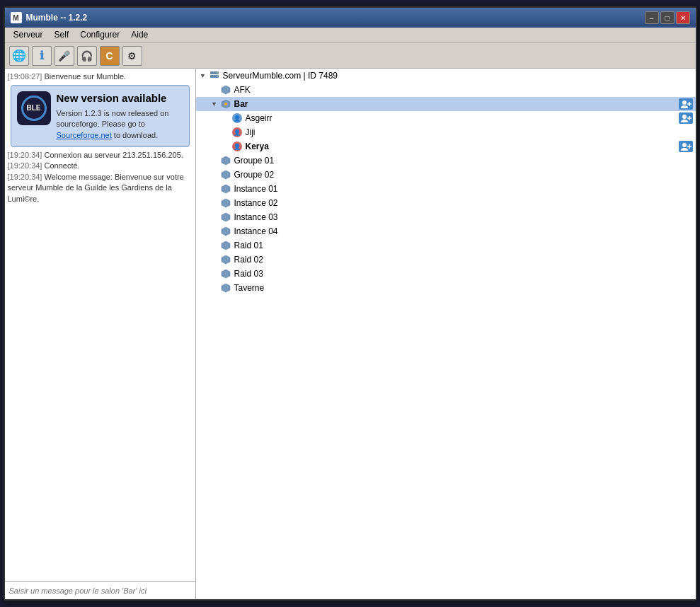 This screenshot has width=700, height=607. What do you see at coordinates (446, 245) in the screenshot?
I see `channel-raid01: Raid 01` at bounding box center [446, 245].